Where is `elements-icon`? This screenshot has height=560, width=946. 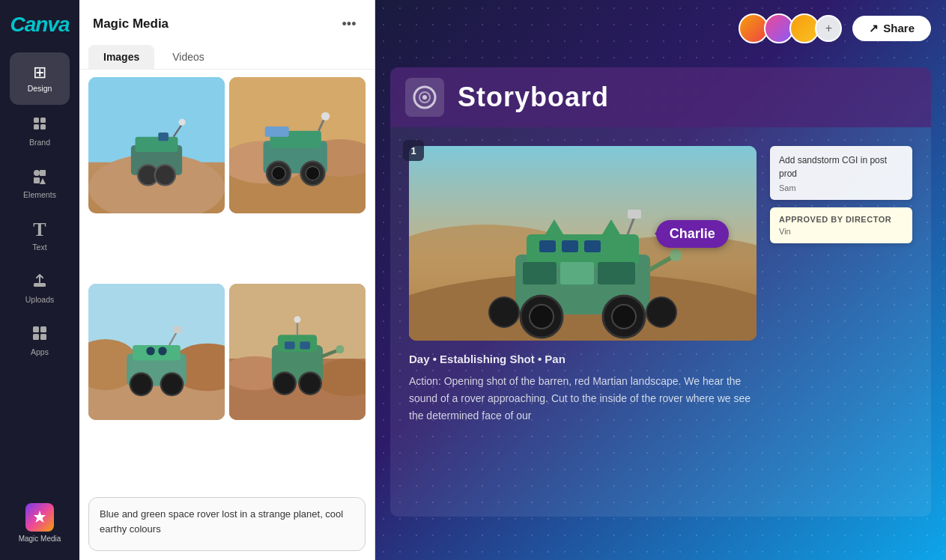
elements-icon is located at coordinates (40, 177).